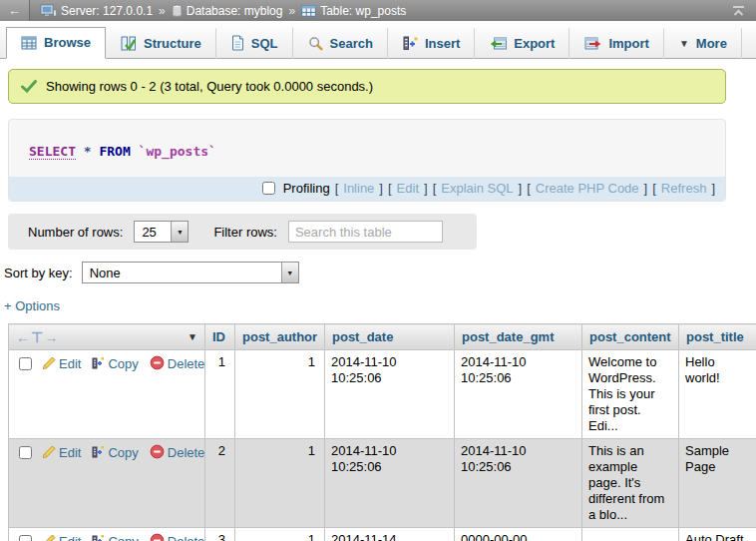 This screenshot has width=756, height=541. Describe the element at coordinates (630, 337) in the screenshot. I see `column-header-post-content: post_content` at that location.